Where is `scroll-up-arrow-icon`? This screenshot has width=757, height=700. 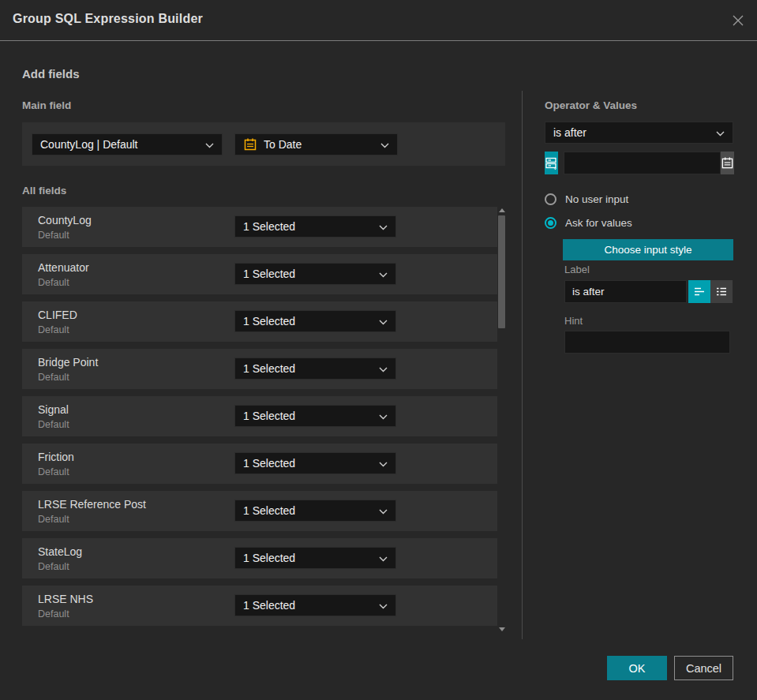
scroll-up-arrow-icon is located at coordinates (502, 210).